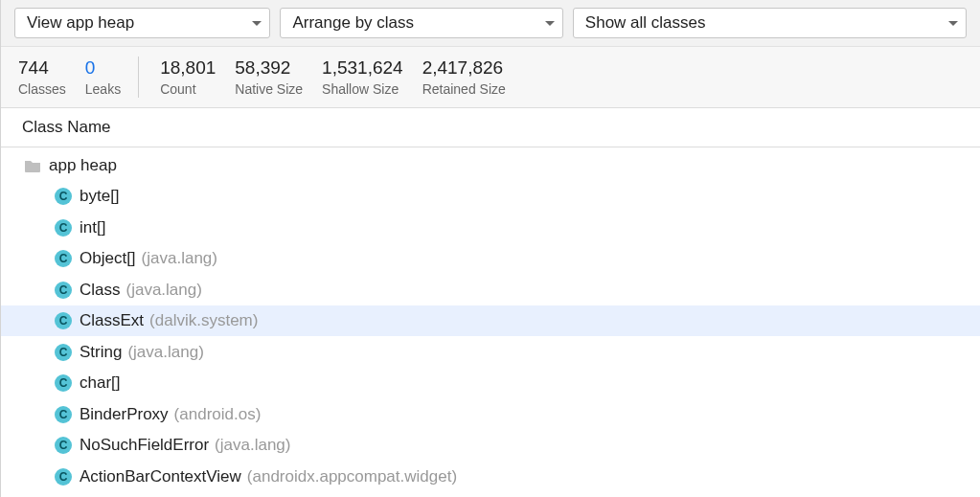 The image size is (980, 497). Describe the element at coordinates (490, 322) in the screenshot. I see `tree-row: CClassExt(dalvik.system)` at that location.